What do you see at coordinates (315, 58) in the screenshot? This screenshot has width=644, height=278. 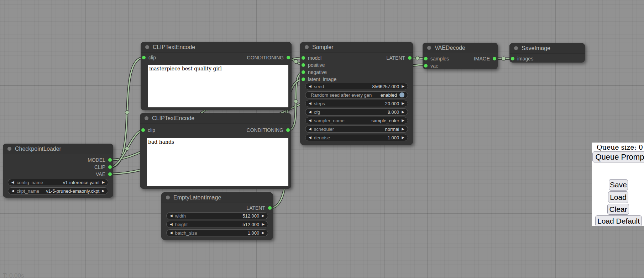 I see `slot-label: model` at bounding box center [315, 58].